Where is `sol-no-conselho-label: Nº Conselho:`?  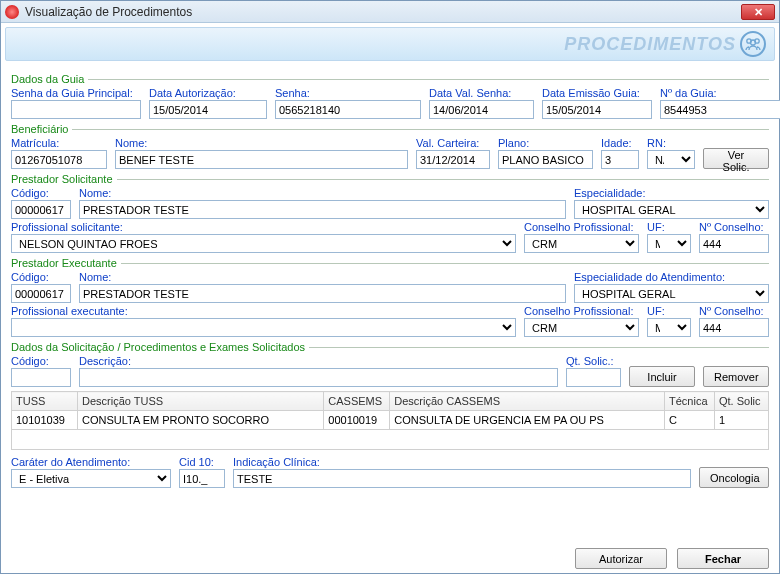
sol-no-conselho-label: Nº Conselho: is located at coordinates (734, 227).